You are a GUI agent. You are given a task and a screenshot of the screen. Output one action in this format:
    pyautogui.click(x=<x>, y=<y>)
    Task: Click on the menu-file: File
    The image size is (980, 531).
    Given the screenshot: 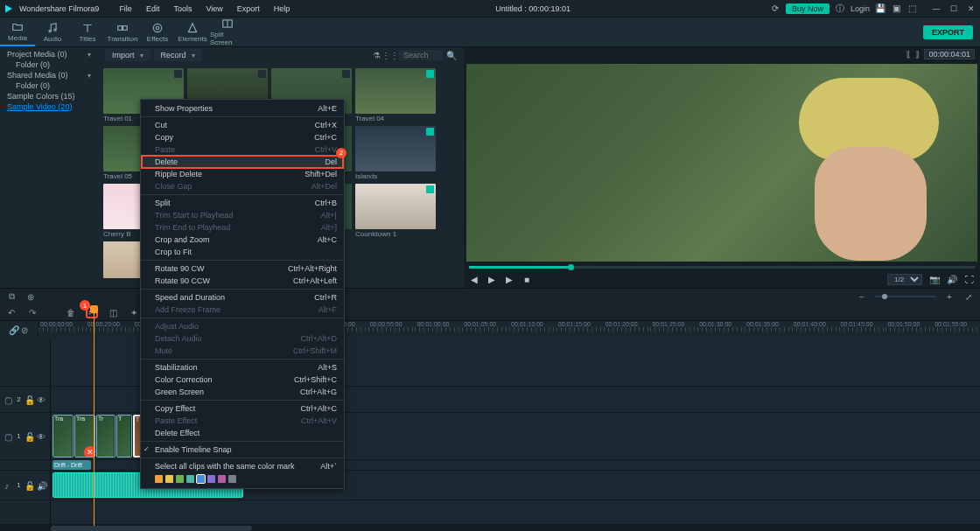 What is the action you would take?
    pyautogui.click(x=126, y=9)
    